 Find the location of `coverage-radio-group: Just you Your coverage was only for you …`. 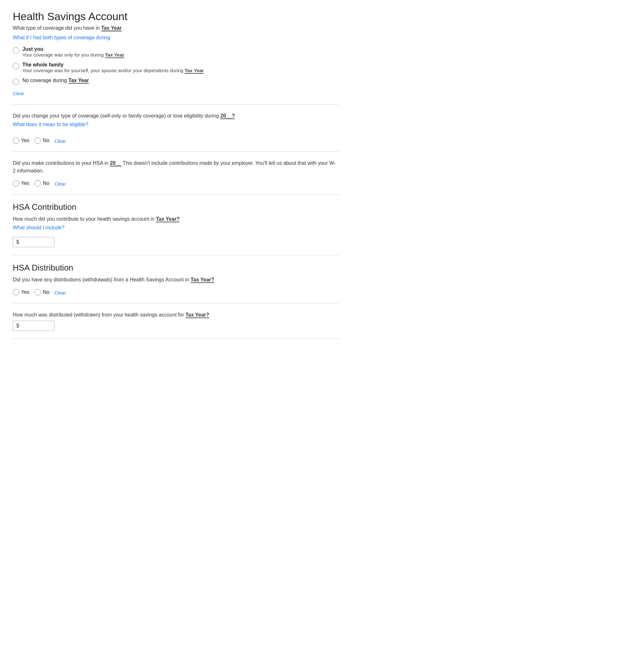

coverage-radio-group: Just you Your coverage was only for you … is located at coordinates (176, 66).